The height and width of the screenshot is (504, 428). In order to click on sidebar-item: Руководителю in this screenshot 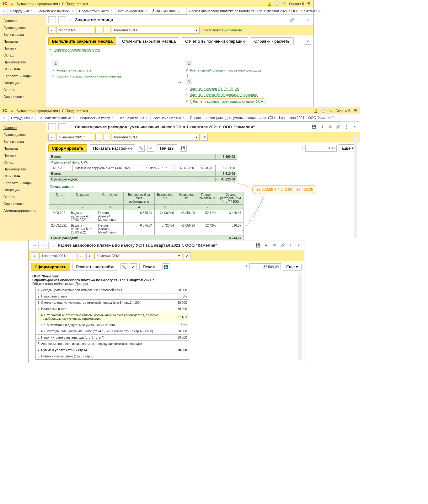, I will do `click(23, 28)`.